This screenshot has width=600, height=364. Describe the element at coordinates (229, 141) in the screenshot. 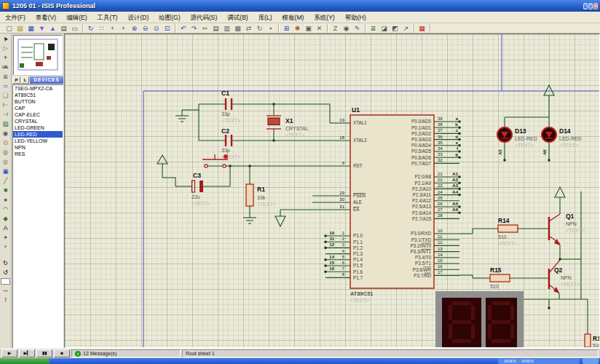

I see `capacitor-c2` at that location.